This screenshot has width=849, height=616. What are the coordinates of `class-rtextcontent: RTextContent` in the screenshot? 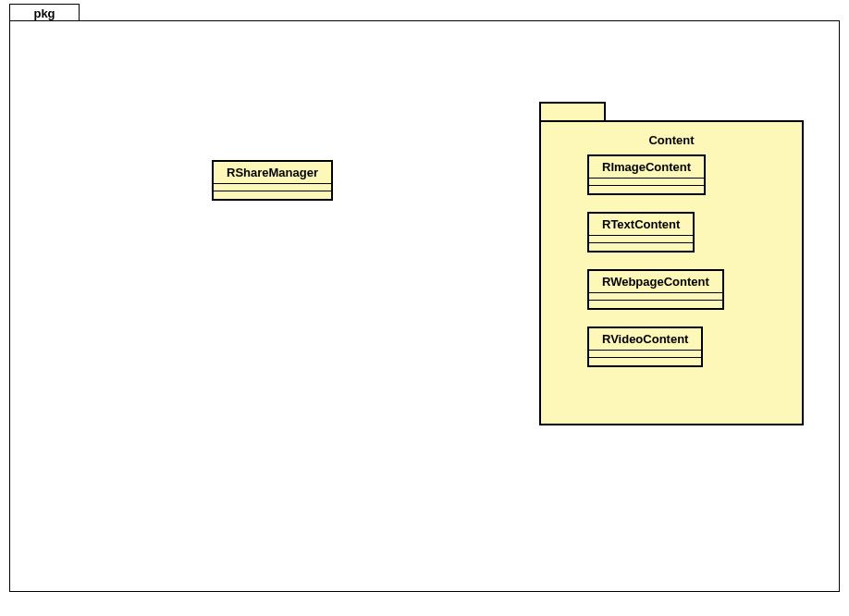 It's located at (641, 232).